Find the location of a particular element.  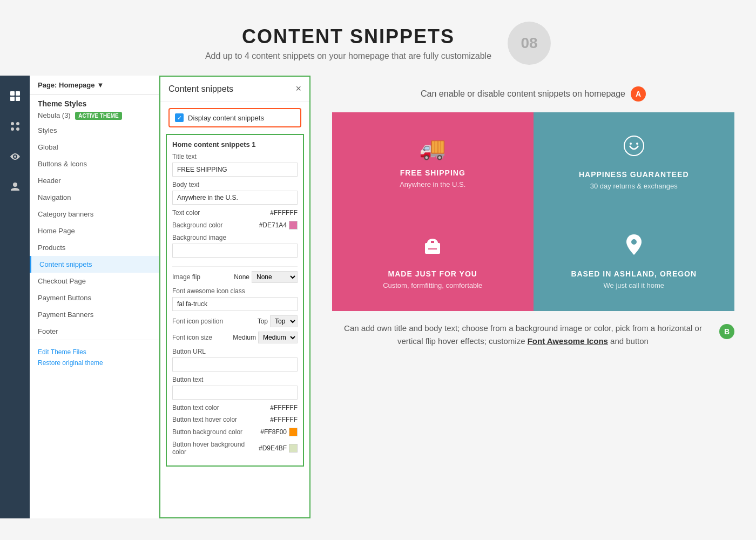

header-badge: 08 is located at coordinates (529, 43).